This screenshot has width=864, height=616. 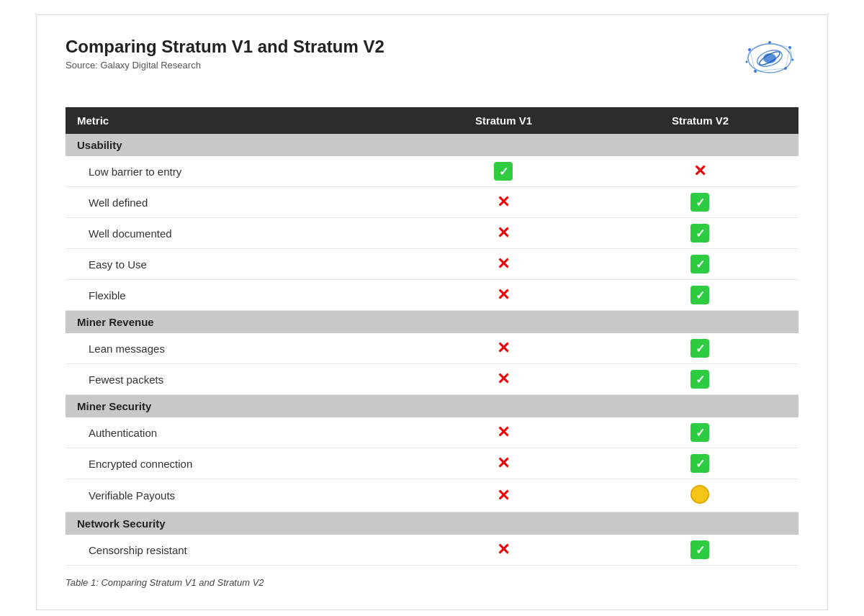 I want to click on metric-label: Lean messages, so click(x=235, y=348).